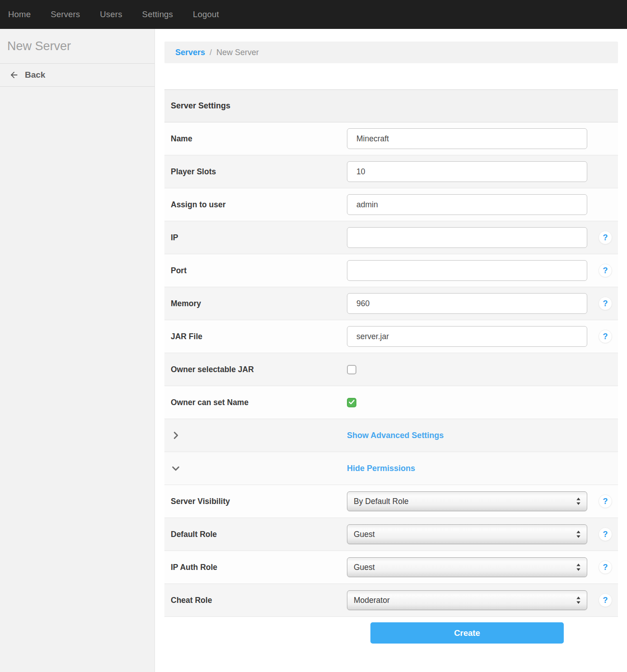  I want to click on owner-can-set-name-checkbox, so click(351, 403).